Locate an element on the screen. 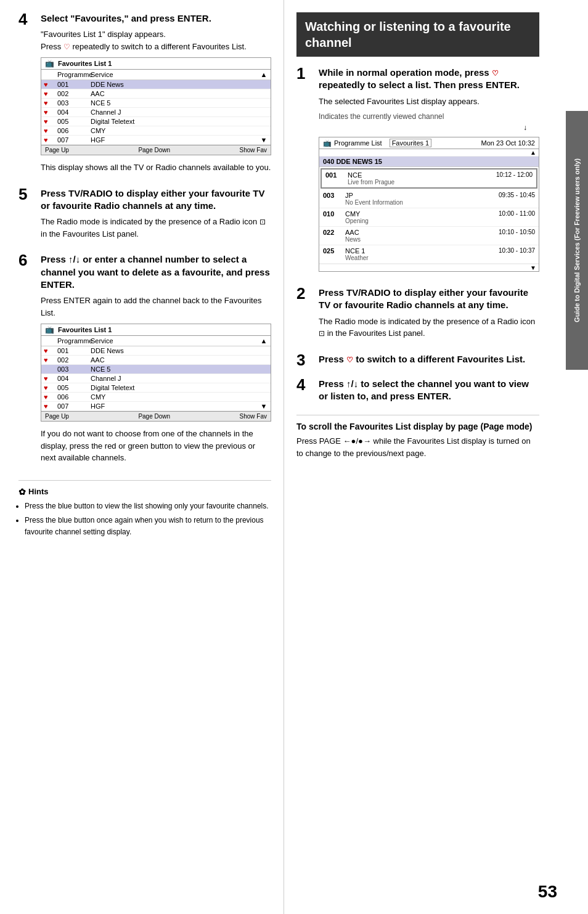 This screenshot has height=914, width=588. page-up-label: Page Up is located at coordinates (57, 150).